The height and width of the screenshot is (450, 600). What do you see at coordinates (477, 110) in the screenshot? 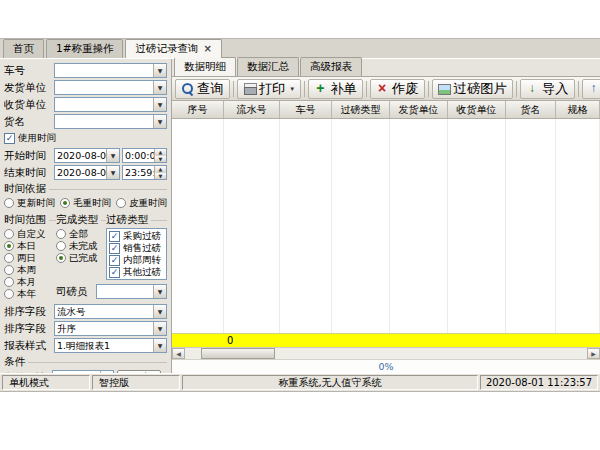
I see `column-header-receiver: 收货单位` at bounding box center [477, 110].